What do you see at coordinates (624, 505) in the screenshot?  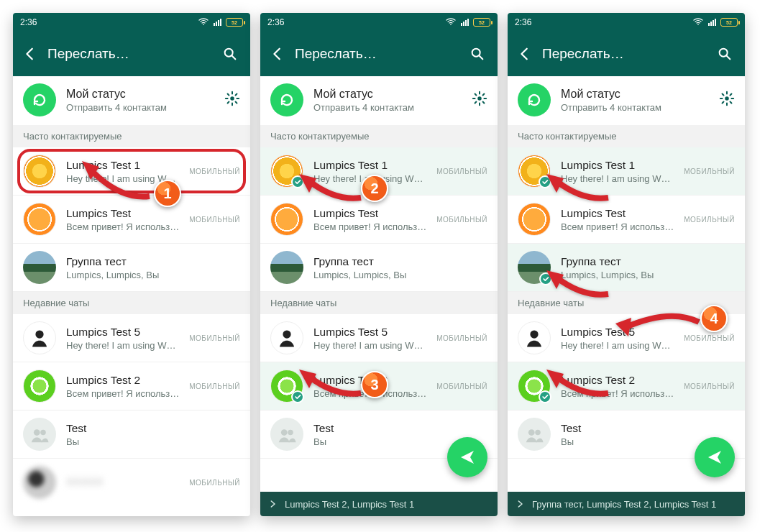 I see `selection-text: Группа тест, Lumpics Test 2, Lumpics Tes…` at bounding box center [624, 505].